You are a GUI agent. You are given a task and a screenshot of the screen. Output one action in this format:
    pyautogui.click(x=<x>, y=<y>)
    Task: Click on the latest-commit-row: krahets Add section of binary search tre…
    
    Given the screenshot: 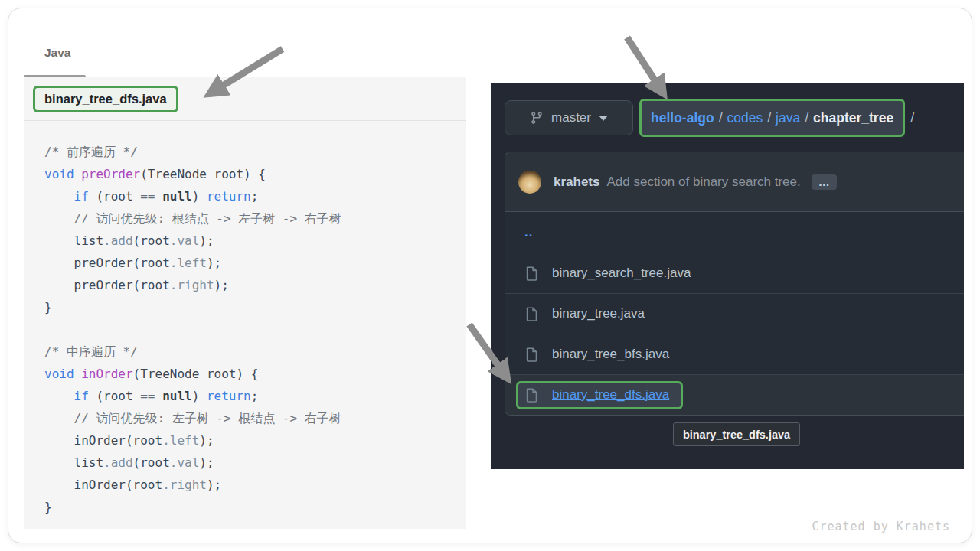 What is the action you would take?
    pyautogui.click(x=735, y=182)
    